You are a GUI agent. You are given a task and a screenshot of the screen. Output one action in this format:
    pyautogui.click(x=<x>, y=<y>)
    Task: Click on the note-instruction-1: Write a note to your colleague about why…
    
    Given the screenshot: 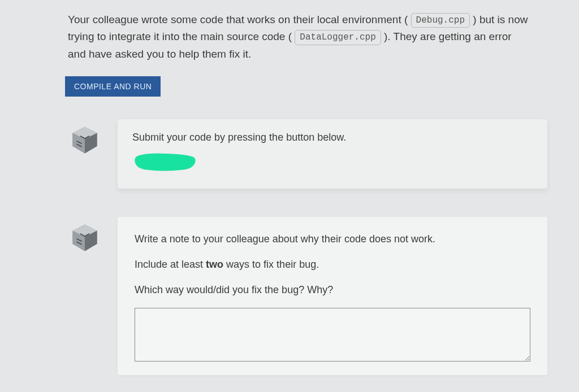 What is the action you would take?
    pyautogui.click(x=332, y=239)
    